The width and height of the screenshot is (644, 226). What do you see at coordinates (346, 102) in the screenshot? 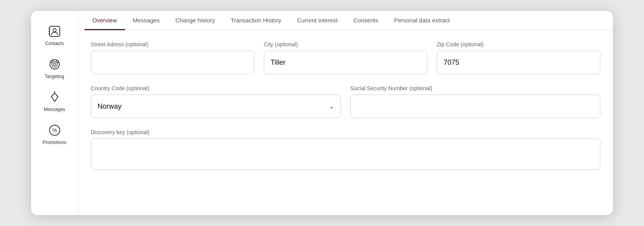
I see `form-row-2: Country Code (optional) Norway Sweden De…` at bounding box center [346, 102].